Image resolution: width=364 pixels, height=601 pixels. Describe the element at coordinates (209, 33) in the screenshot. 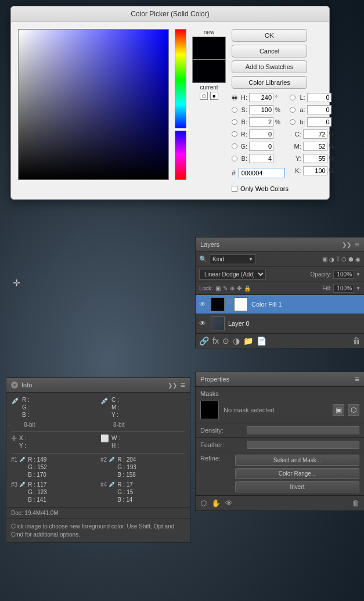

I see `swatch-new-label: new` at that location.